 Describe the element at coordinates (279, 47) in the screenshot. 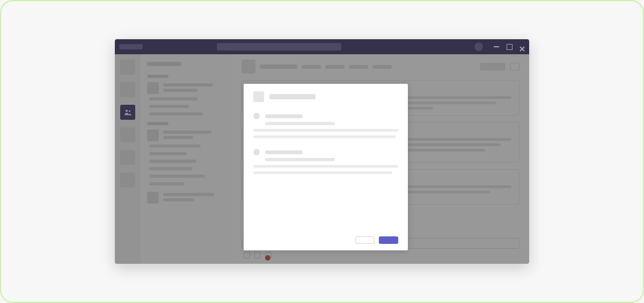

I see `search-input` at that location.